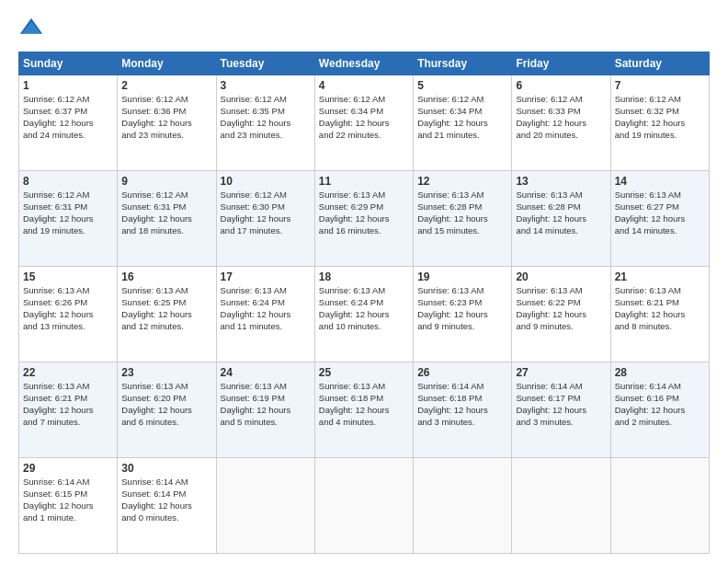 Image resolution: width=728 pixels, height=563 pixels. I want to click on sunset: Sunset: 6:29 PM, so click(351, 206).